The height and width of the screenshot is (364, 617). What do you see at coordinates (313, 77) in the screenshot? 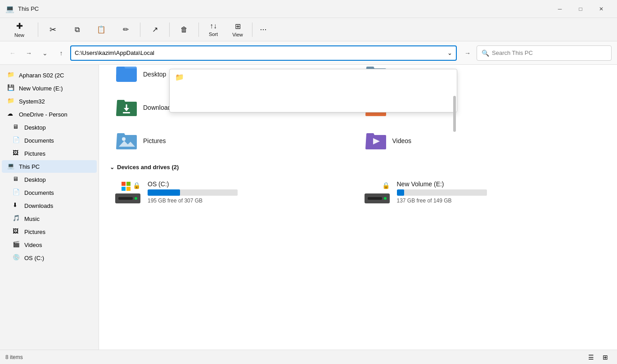
I see `dropdown-item: 📁` at bounding box center [313, 77].